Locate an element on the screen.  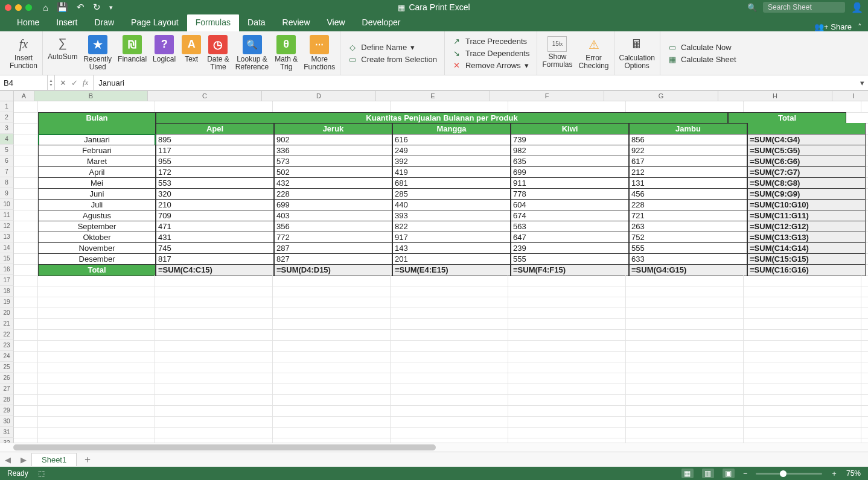
normal-view-icon: ▦ is located at coordinates (688, 473).